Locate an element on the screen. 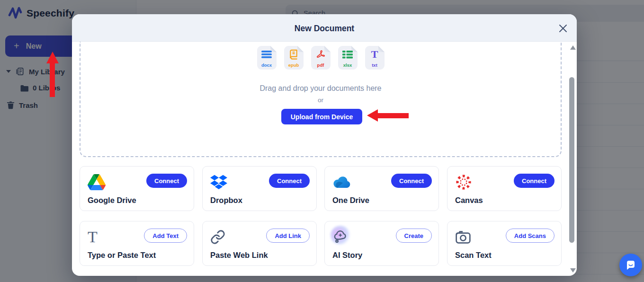 This screenshot has height=282, width=644. close-icon is located at coordinates (563, 28).